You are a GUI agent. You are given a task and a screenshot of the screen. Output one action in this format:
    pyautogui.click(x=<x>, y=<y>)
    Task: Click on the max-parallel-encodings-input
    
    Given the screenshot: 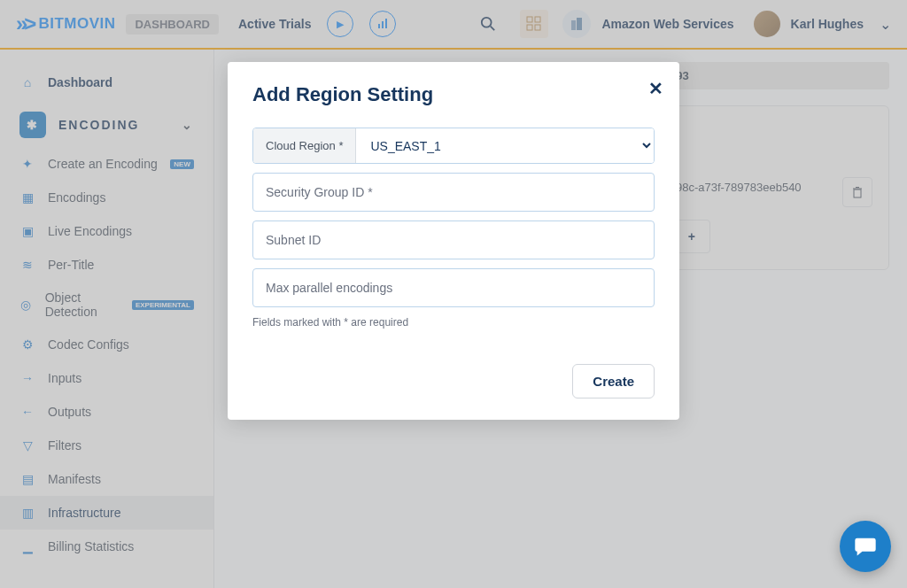 What is the action you would take?
    pyautogui.click(x=454, y=288)
    